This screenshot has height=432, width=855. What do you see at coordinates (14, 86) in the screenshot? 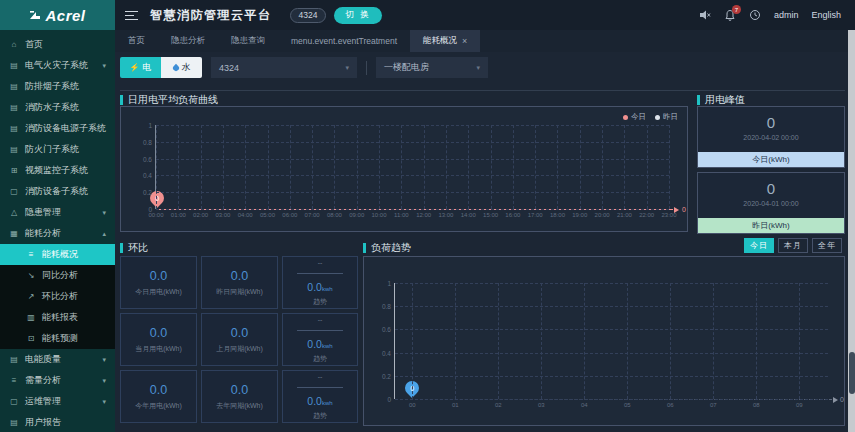
I see `panel-icon: ▤` at bounding box center [14, 86].